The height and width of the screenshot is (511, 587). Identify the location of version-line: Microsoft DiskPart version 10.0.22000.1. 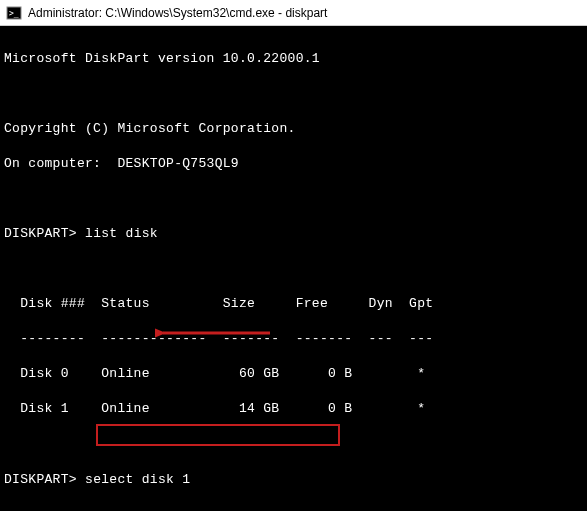
(294, 59).